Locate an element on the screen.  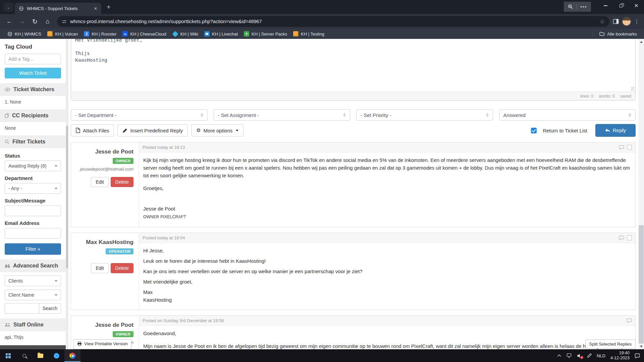
reply-textarea: Met vriendelijke groet, Thijs KaasHostin… is located at coordinates (353, 65).